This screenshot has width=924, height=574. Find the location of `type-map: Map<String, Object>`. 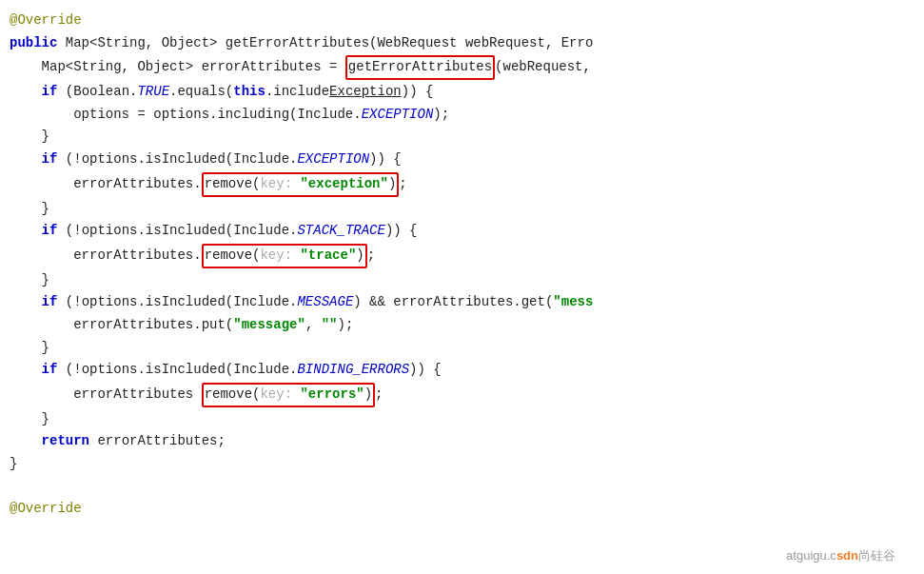

type-map: Map<String, Object> is located at coordinates (146, 44).